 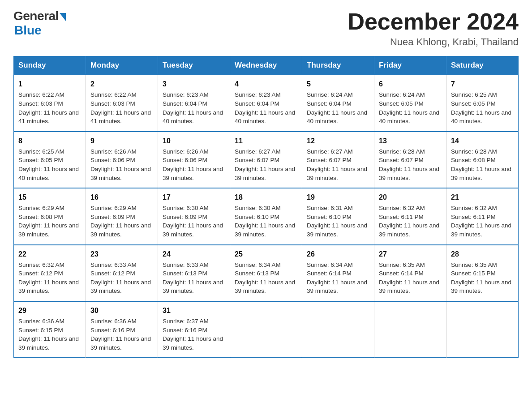 I want to click on logo-general-text: General, so click(x=36, y=16).